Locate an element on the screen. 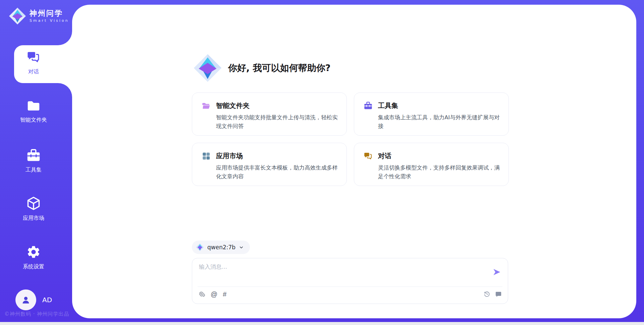  model-name: qwen2:7b is located at coordinates (221, 247).